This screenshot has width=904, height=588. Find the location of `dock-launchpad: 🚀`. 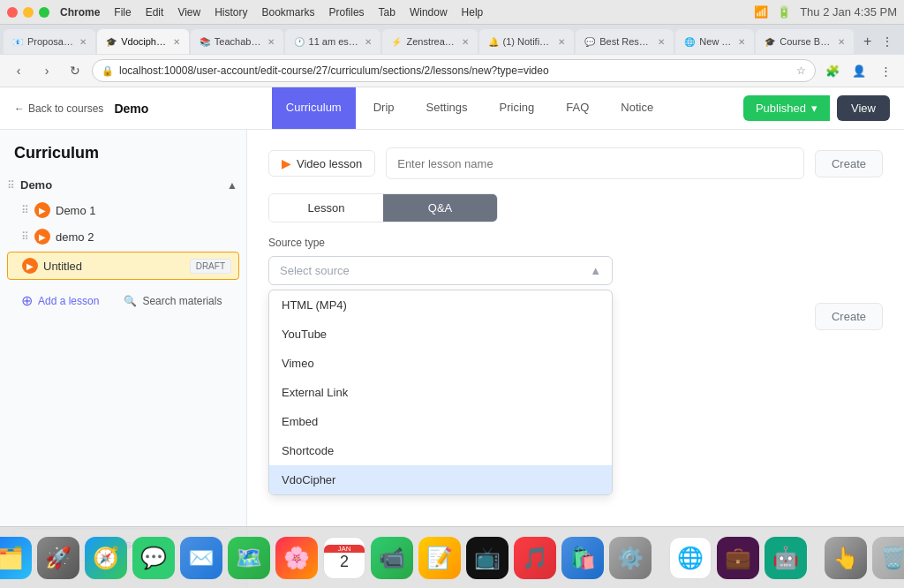

dock-launchpad: 🚀 is located at coordinates (58, 558).